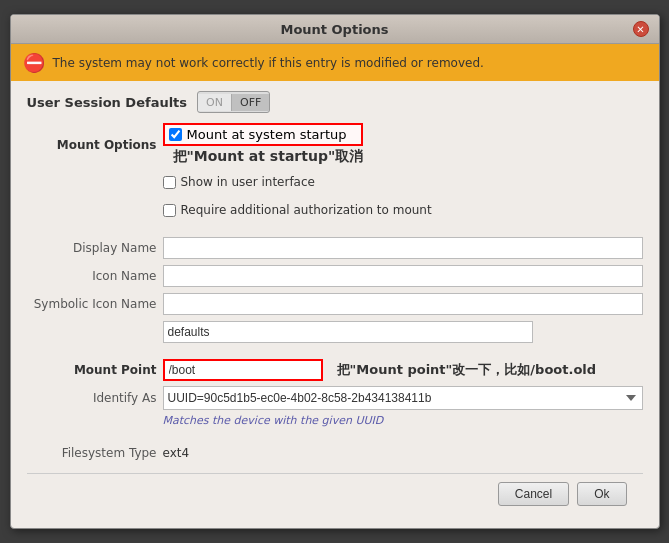  Describe the element at coordinates (403, 304) in the screenshot. I see `symbolic-icon-input` at that location.